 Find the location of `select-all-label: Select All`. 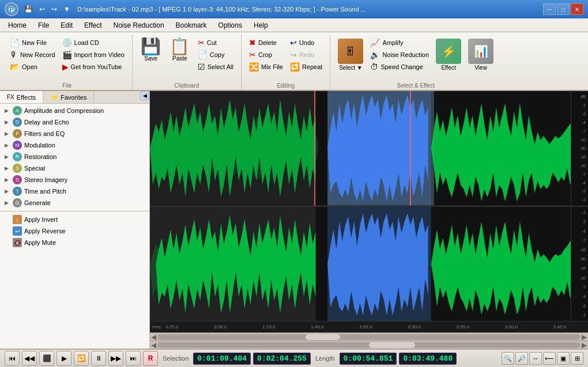

select-all-label: Select All is located at coordinates (220, 67).